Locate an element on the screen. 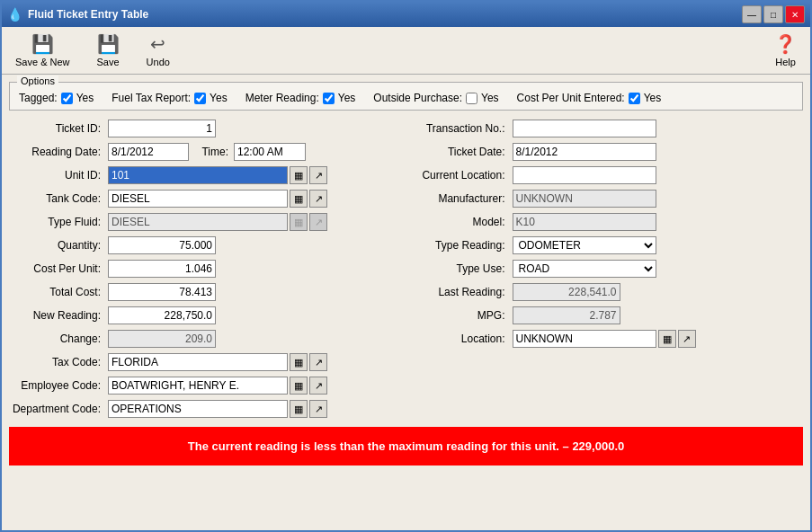 The image size is (812, 532). last-reading-input is located at coordinates (567, 292).